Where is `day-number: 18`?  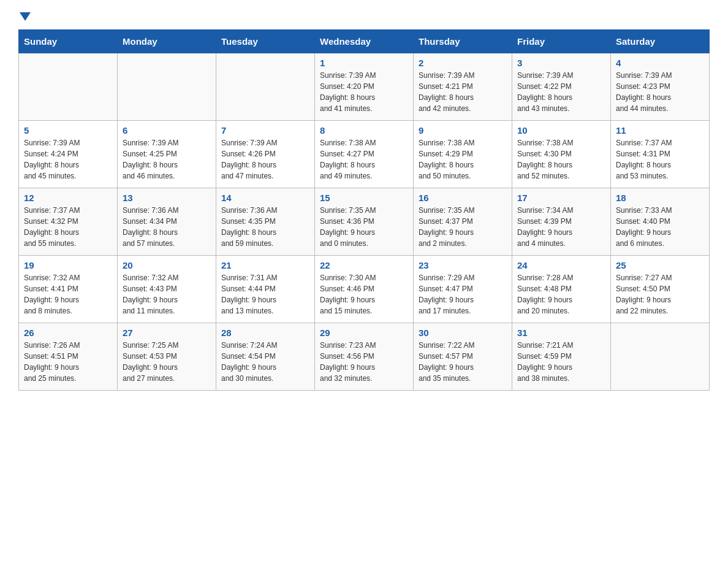 day-number: 18 is located at coordinates (660, 197).